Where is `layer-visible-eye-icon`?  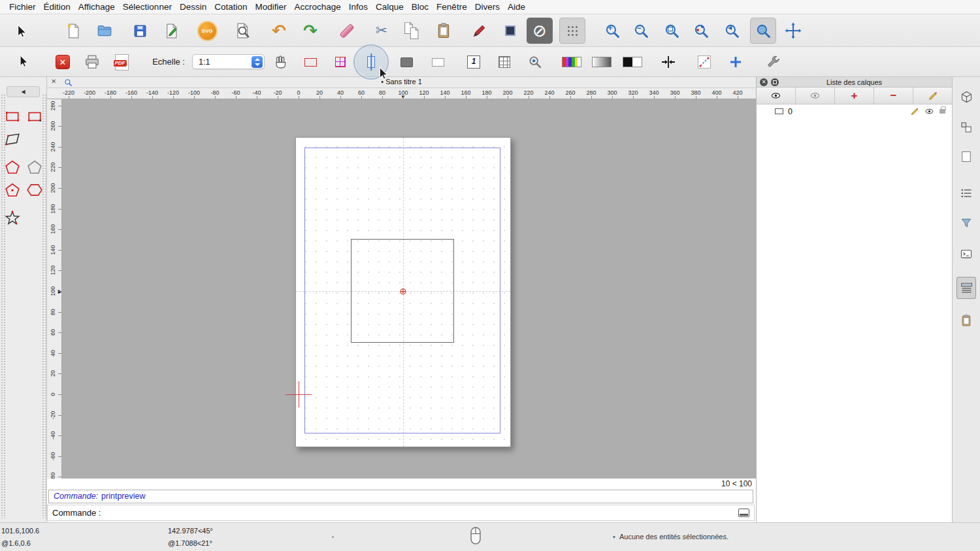 layer-visible-eye-icon is located at coordinates (929, 111).